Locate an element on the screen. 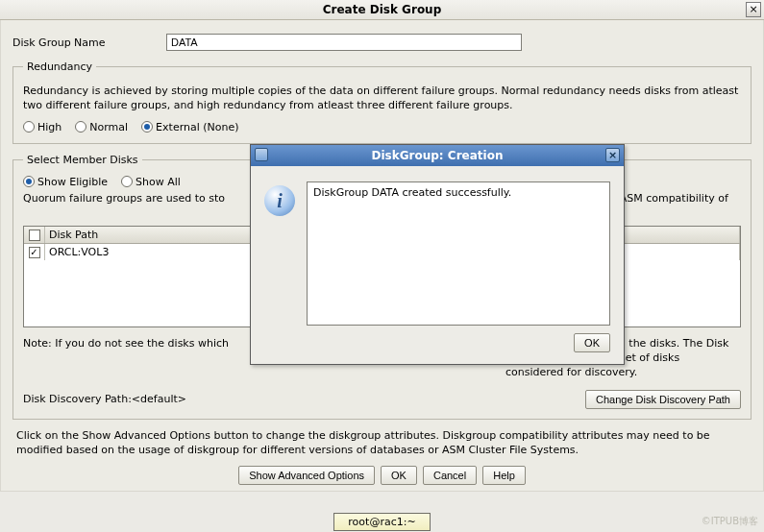  window-close-button: × is located at coordinates (753, 10).